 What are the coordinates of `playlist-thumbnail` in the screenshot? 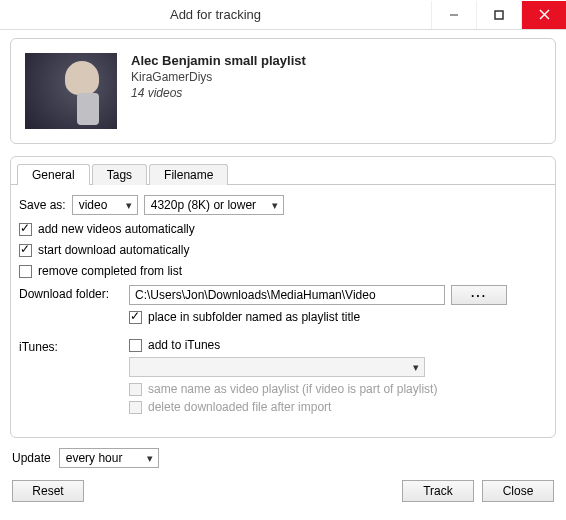 It's located at (71, 91).